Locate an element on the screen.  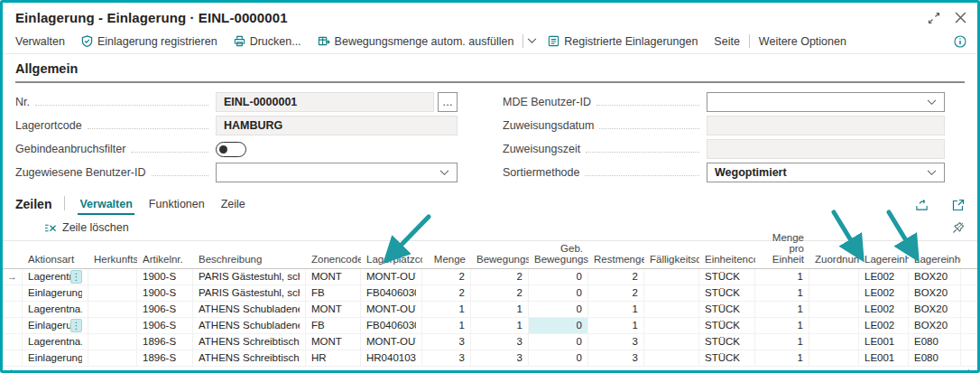
cell-lagerplatzcode: FB04060301 is located at coordinates (392, 325).